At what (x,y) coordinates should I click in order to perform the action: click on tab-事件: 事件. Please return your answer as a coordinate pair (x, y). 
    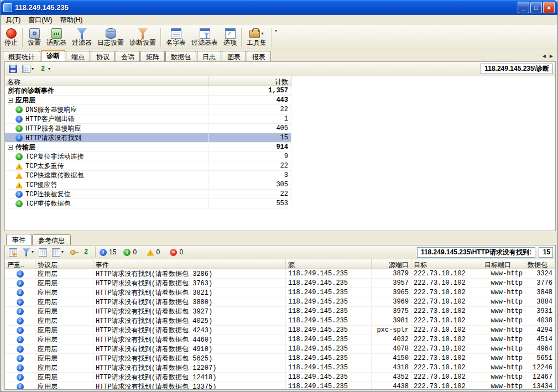
    Looking at the image, I should click on (19, 239).